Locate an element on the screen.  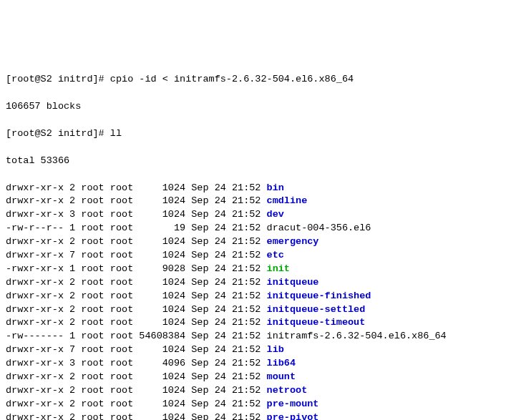
listing-name: dracut-004-356.el6 is located at coordinates (319, 228).